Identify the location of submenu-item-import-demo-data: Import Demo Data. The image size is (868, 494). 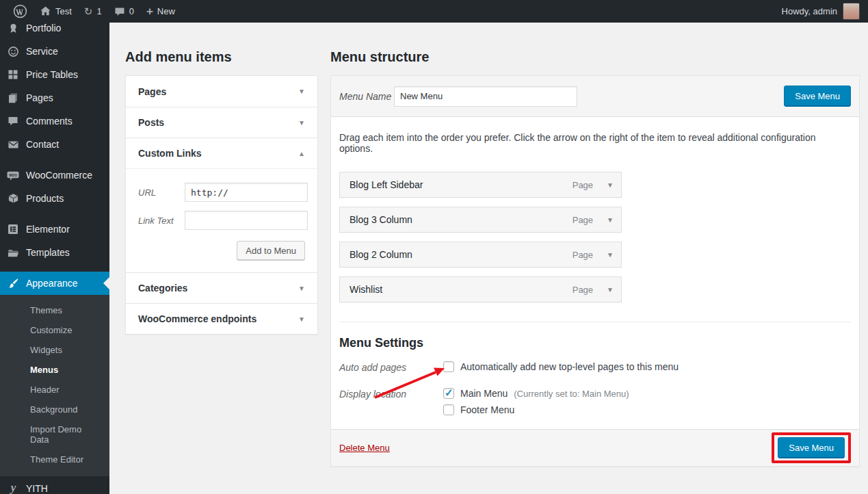
(55, 434).